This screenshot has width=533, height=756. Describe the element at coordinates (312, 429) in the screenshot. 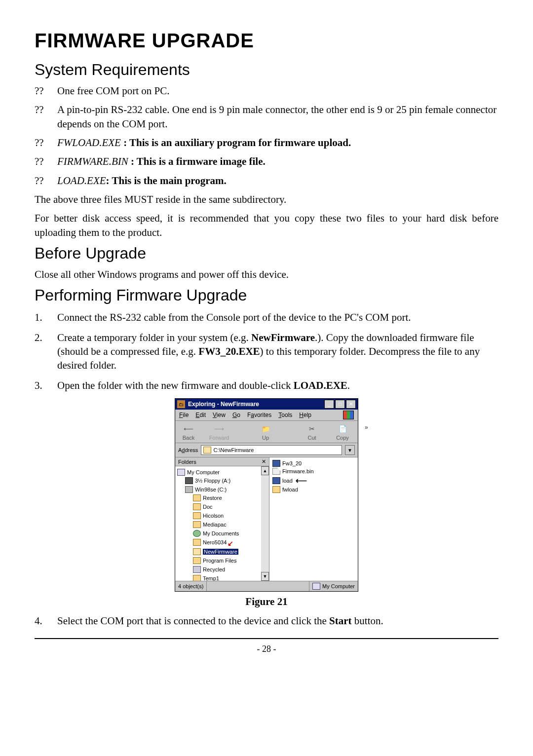

I see `cut-icon: ✂` at that location.